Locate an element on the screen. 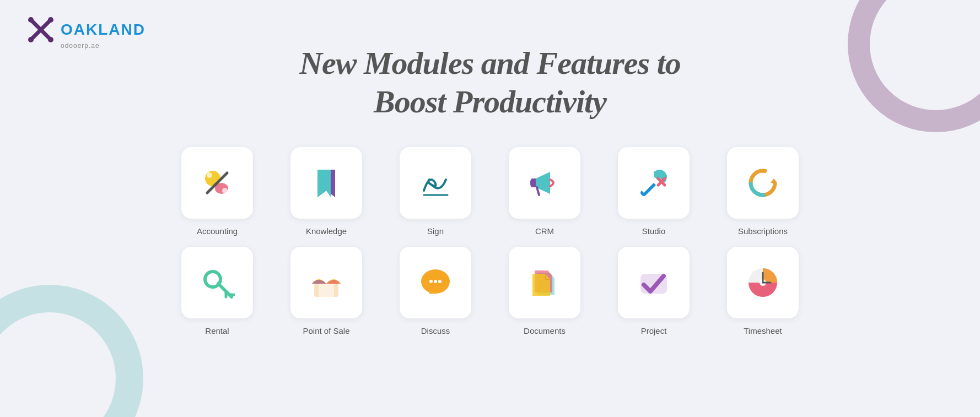  module-studio: Studio is located at coordinates (654, 192).